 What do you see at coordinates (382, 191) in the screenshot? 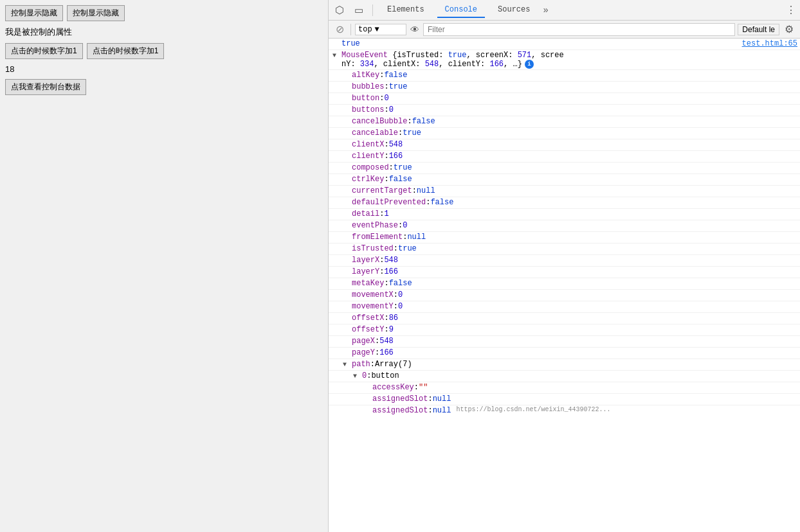
I see `prop-key: currentTarget` at bounding box center [382, 191].